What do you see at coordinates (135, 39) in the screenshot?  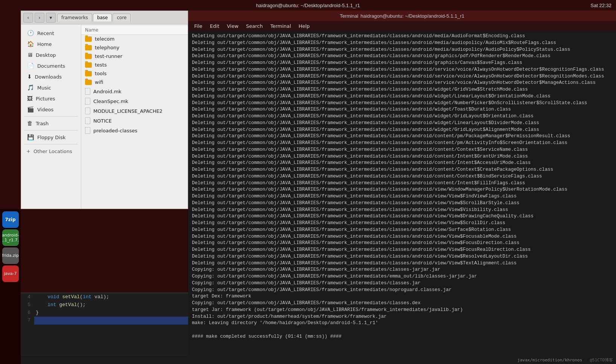 I see `file-item-telecom: telecom` at bounding box center [135, 39].